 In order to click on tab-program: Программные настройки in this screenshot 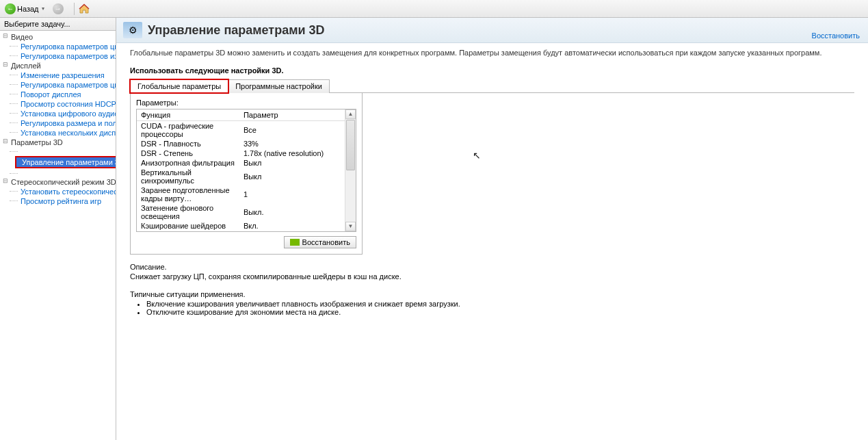, I will do `click(279, 86)`.